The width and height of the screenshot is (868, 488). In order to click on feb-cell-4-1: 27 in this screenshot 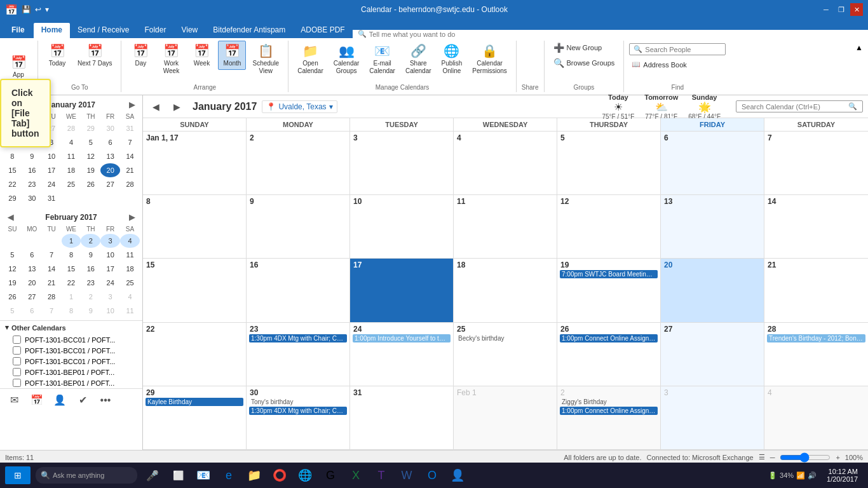, I will do `click(32, 297)`.